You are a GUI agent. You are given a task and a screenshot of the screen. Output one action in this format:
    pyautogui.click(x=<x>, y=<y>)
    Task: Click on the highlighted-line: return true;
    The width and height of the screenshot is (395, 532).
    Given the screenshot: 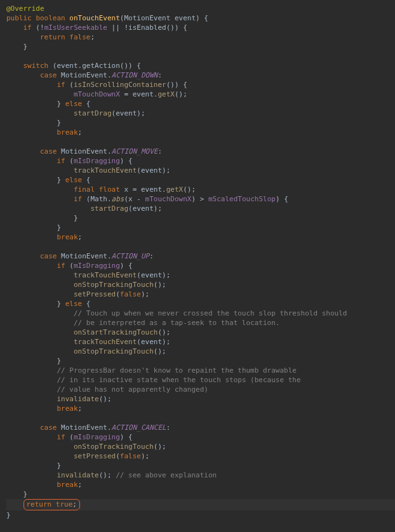 What is the action you would take?
    pyautogui.click(x=201, y=505)
    